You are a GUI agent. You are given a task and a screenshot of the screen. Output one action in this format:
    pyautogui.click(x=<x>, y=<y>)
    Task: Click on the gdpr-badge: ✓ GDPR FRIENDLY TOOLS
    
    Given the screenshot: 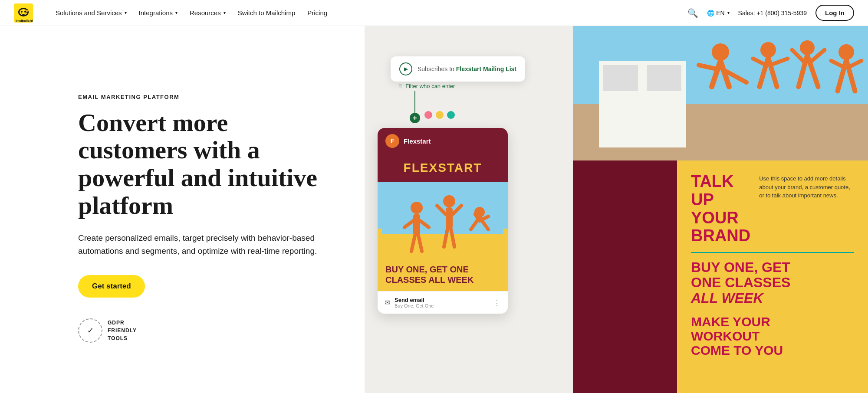 What is the action you would take?
    pyautogui.click(x=204, y=331)
    